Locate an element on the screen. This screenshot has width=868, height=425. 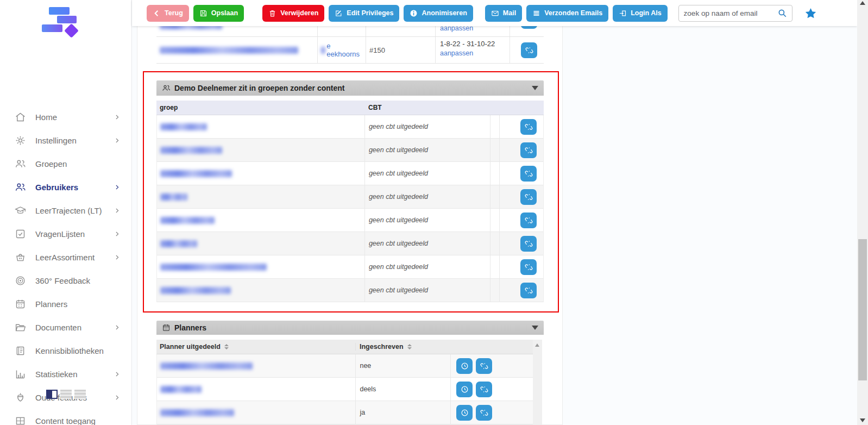
view-toggle-split is located at coordinates (66, 395).